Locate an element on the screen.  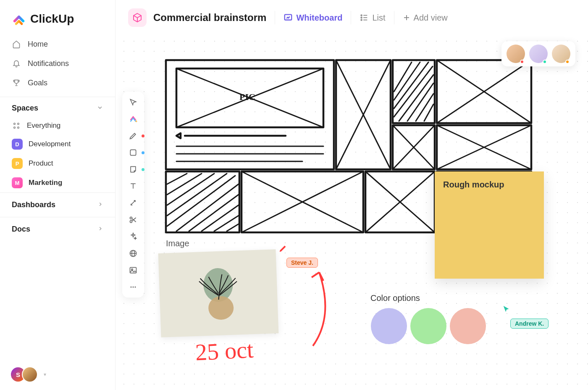
tool-web is located at coordinates (133, 253).